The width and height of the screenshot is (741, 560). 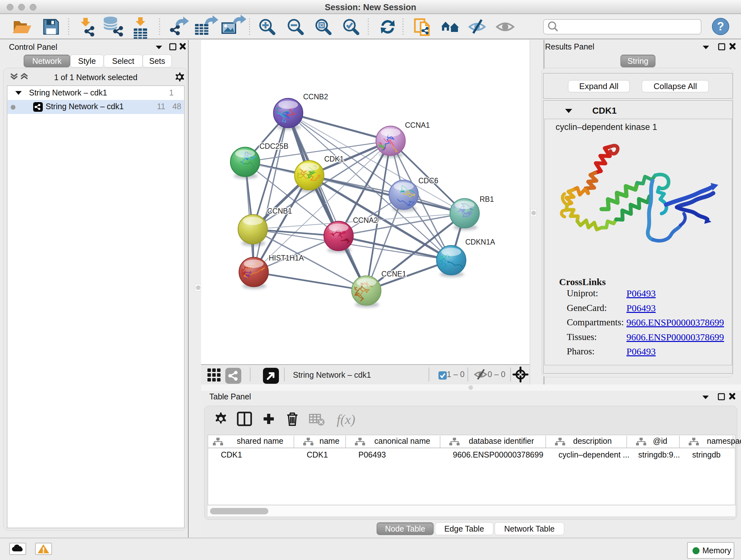 I want to click on svg-text: CCNA2, so click(x=365, y=221).